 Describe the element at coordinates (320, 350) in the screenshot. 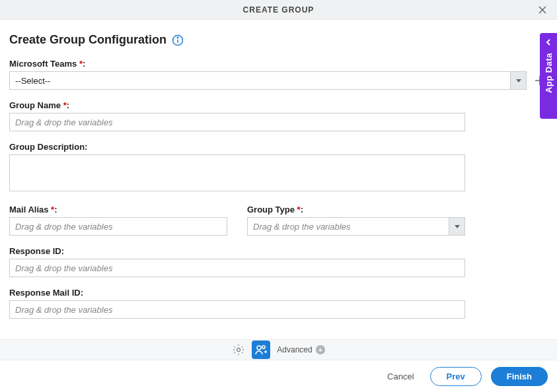

I see `plus-circle-icon: +` at that location.